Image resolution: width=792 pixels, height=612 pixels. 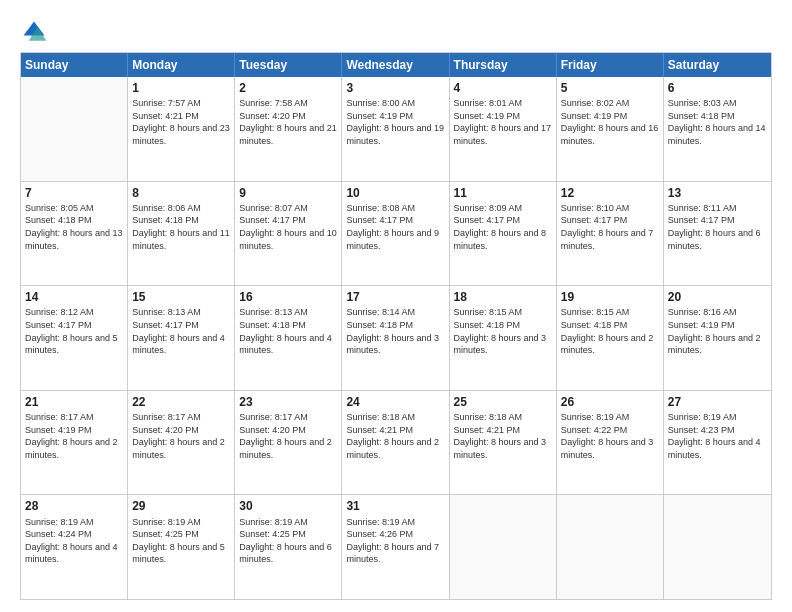 I want to click on calendar-header-cell: Thursday, so click(x=504, y=65).